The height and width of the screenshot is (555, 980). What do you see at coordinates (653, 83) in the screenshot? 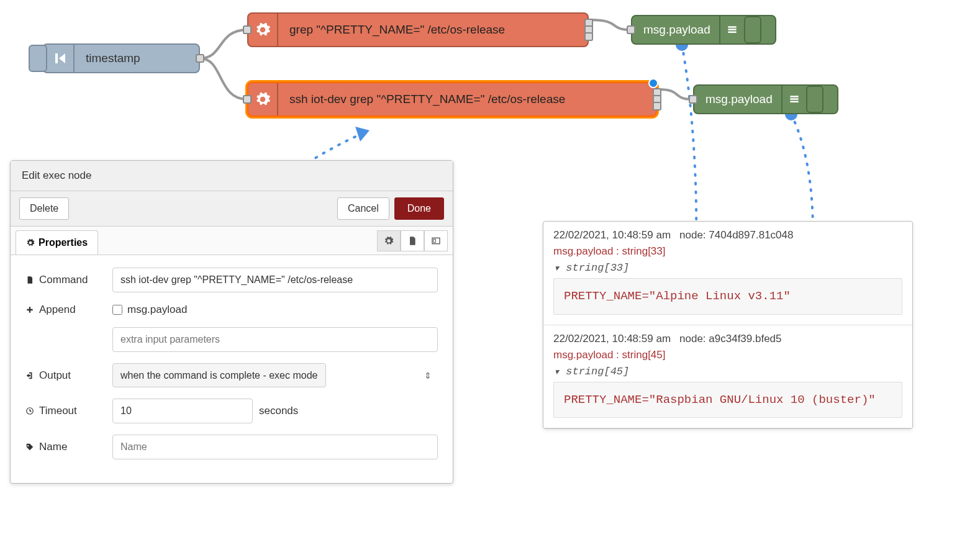
I see `node-changed-indicator` at bounding box center [653, 83].